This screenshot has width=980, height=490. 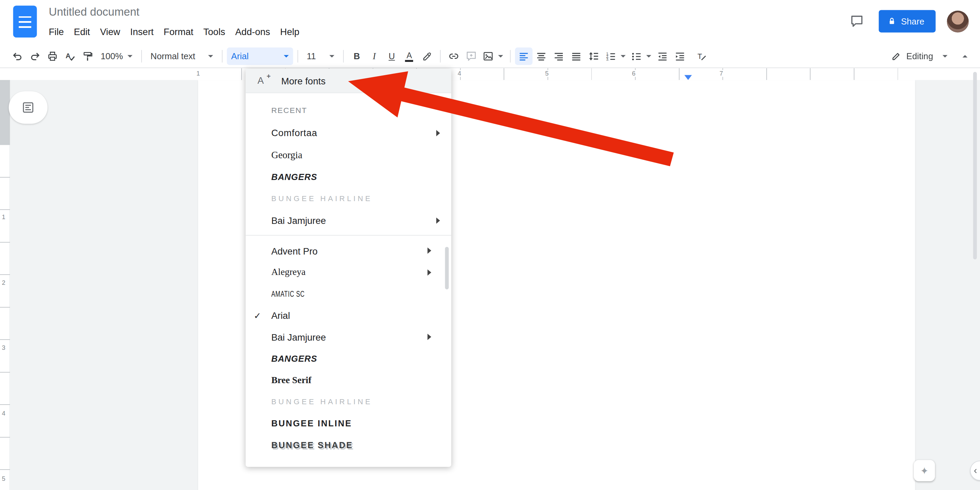 I want to click on decrease-indent-button, so click(x=662, y=56).